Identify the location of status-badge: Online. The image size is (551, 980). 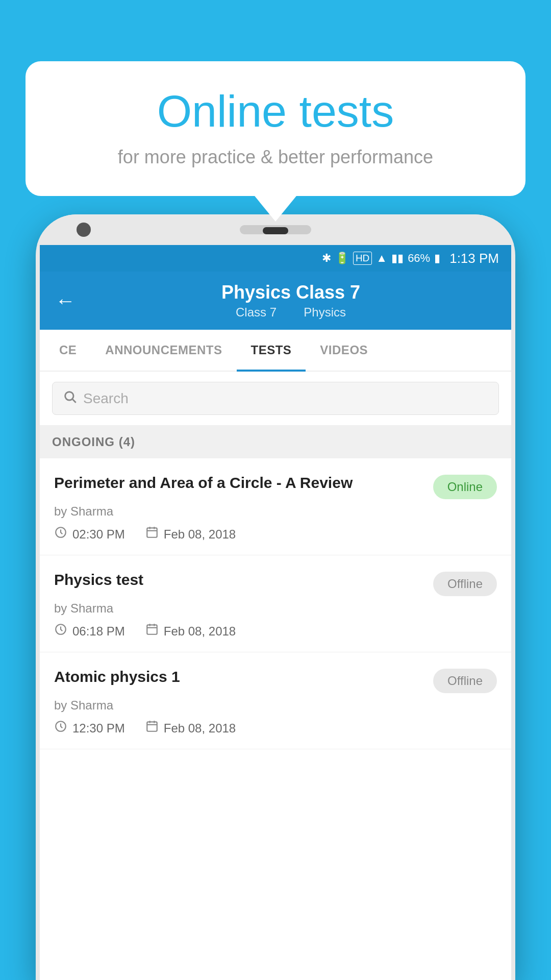
(465, 487).